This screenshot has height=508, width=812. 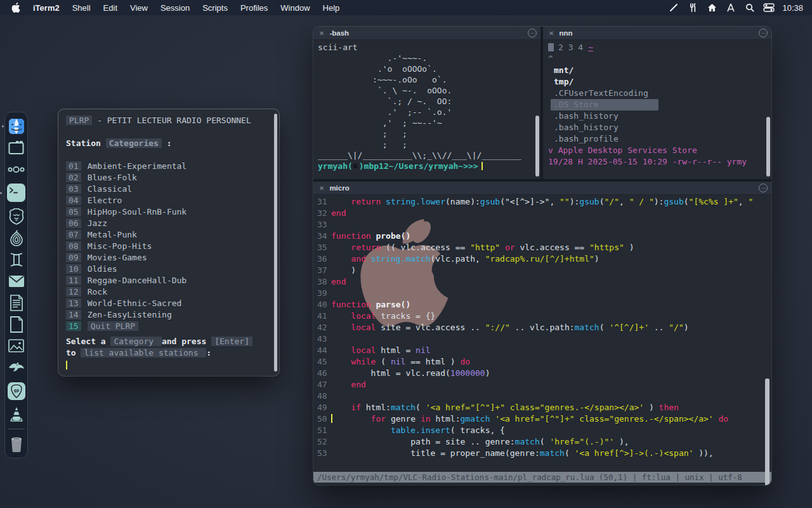 What do you see at coordinates (16, 443) in the screenshot?
I see `trash-icon` at bounding box center [16, 443].